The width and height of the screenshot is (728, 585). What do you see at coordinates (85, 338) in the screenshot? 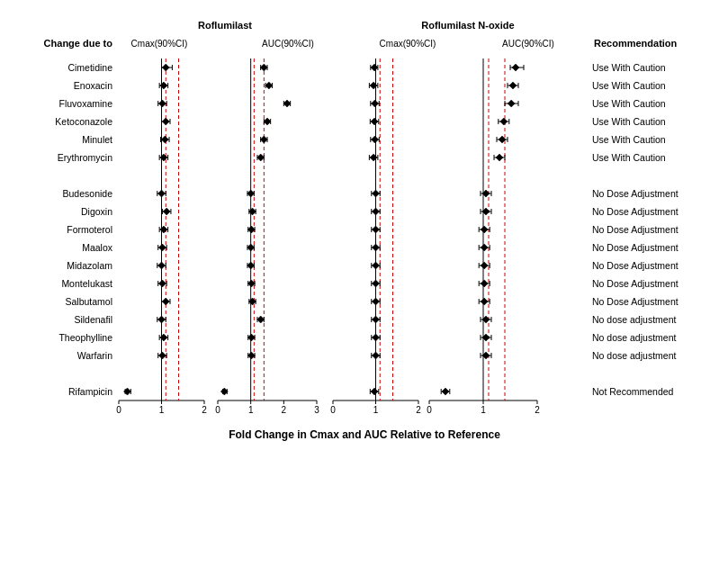
I see `drug-name: Theophylline` at bounding box center [85, 338].